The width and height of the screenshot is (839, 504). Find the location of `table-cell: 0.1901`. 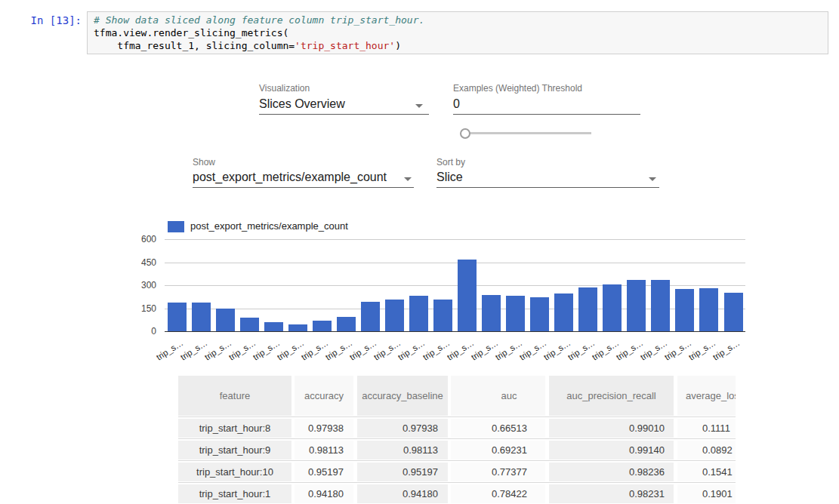

table-cell: 0.1901 is located at coordinates (707, 493).